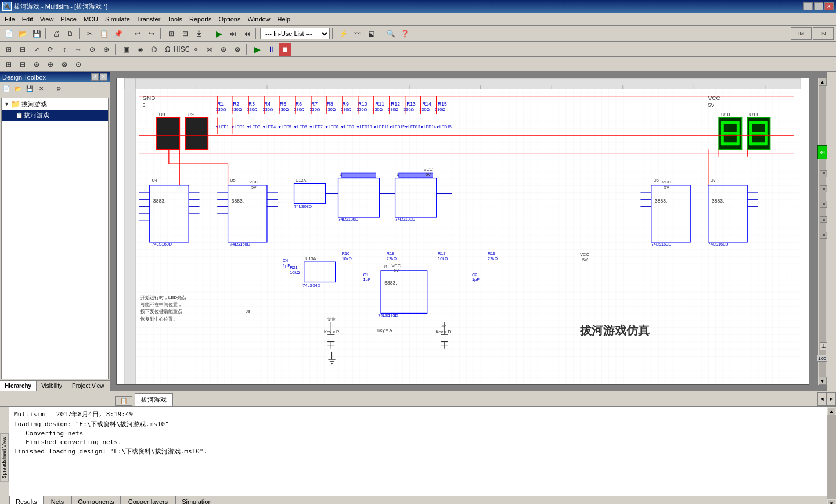 This screenshot has width=836, height=504. Describe the element at coordinates (210, 49) in the screenshot. I see `comp-btn15: ⋈` at that location.